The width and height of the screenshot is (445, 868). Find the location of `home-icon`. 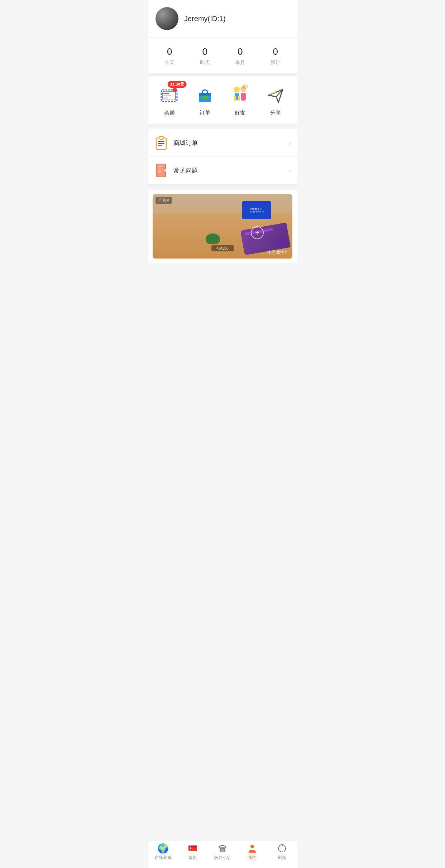

home-icon is located at coordinates (193, 848).